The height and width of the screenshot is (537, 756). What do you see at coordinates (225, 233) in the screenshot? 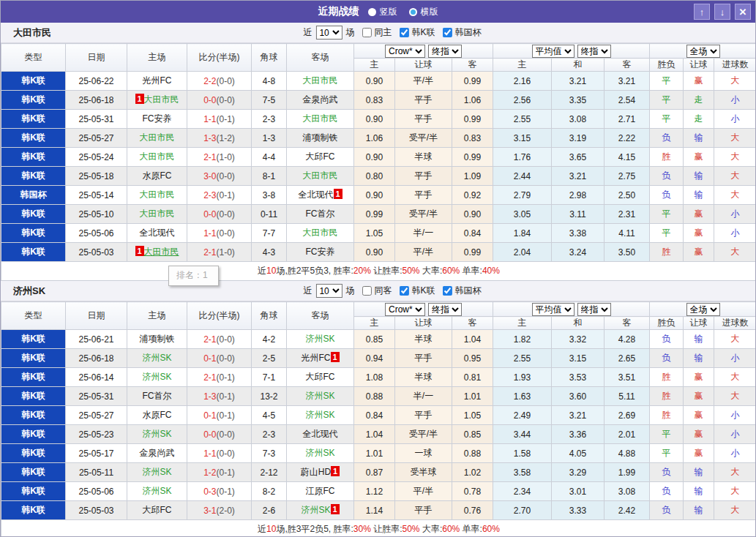
I see `halftime-score: (0-0)` at bounding box center [225, 233].